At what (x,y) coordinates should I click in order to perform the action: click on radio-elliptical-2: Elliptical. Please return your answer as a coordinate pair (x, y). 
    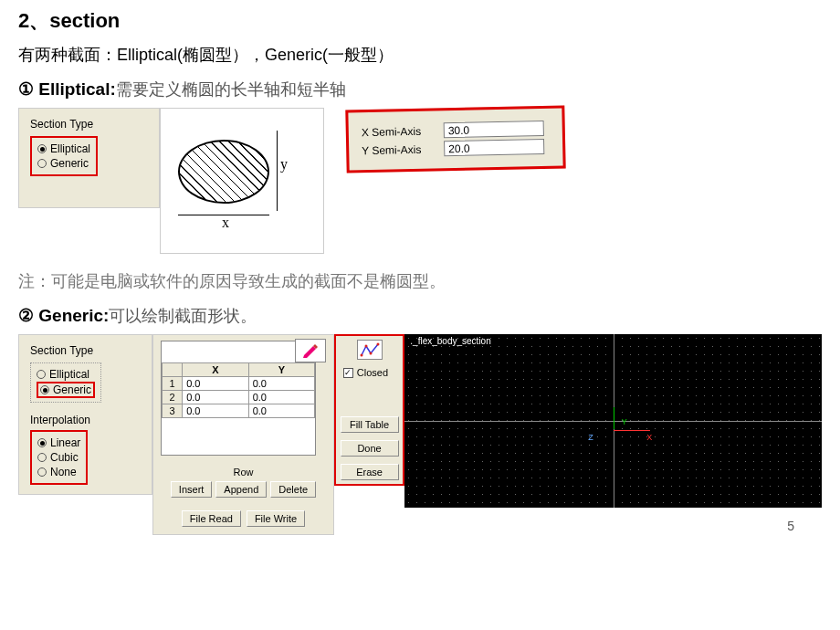
    Looking at the image, I should click on (66, 374).